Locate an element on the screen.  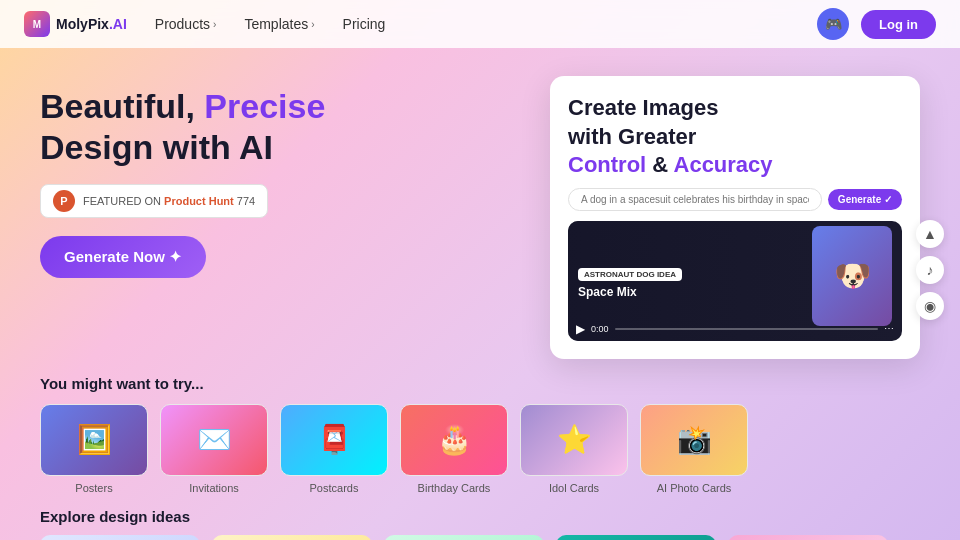
ai-photo-label: AI Photo Cards is located at coordinates (694, 488).